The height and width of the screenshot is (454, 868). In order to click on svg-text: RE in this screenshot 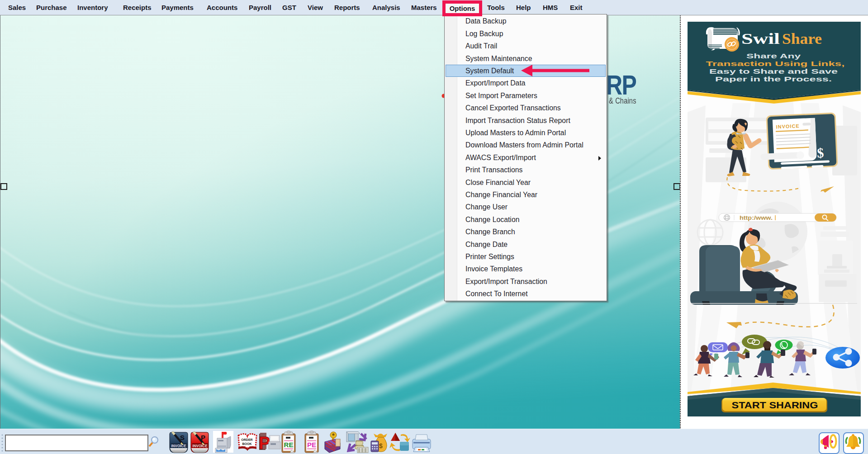, I will do `click(289, 445)`.